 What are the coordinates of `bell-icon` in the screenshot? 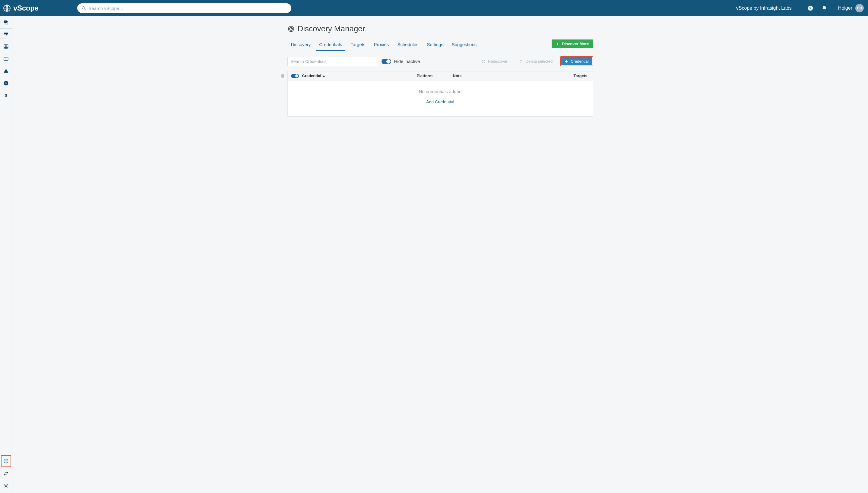 It's located at (824, 8).